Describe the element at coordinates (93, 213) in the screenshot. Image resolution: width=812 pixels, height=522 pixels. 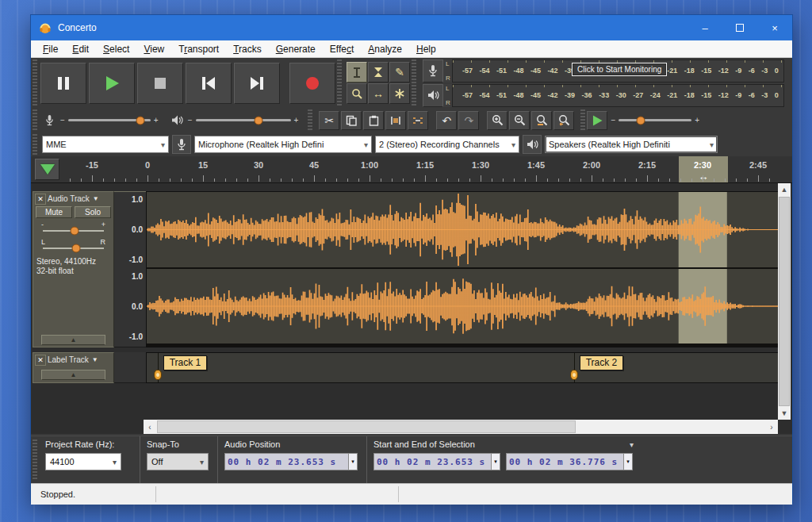
I see `solo-button: Solo` at that location.